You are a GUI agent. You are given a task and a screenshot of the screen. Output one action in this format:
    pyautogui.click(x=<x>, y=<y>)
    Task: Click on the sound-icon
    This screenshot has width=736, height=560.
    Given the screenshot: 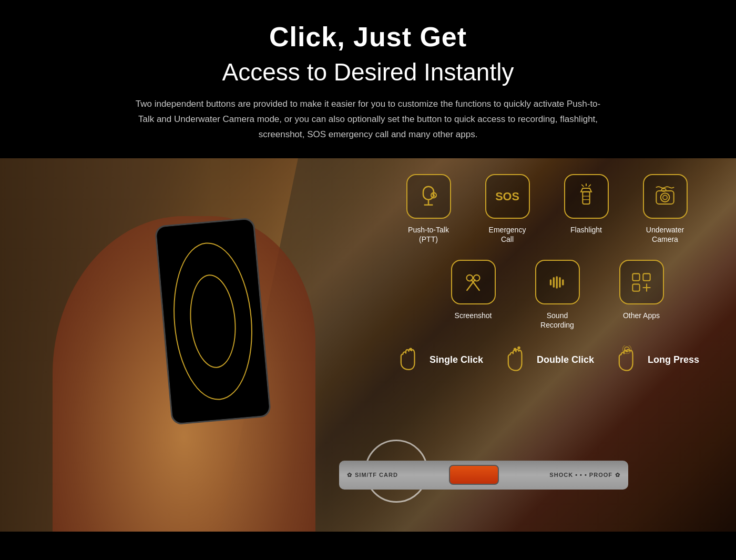 What is the action you would take?
    pyautogui.click(x=557, y=282)
    